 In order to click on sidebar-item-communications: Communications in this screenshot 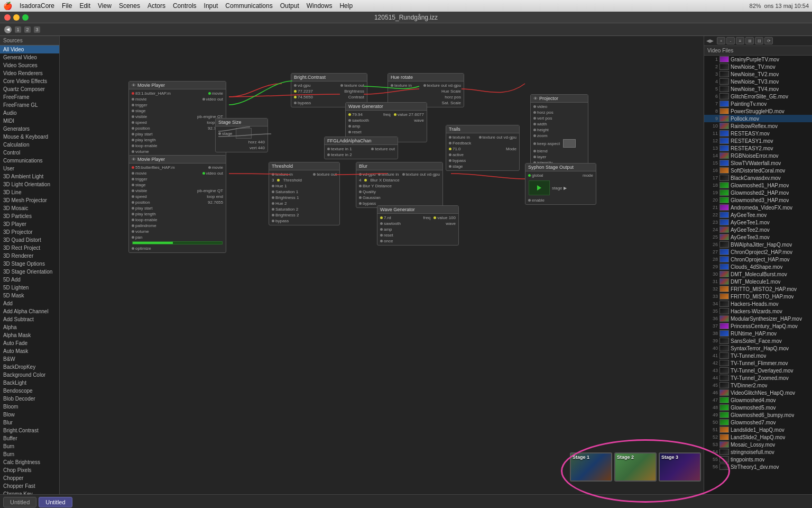, I will do `click(30, 161)`.